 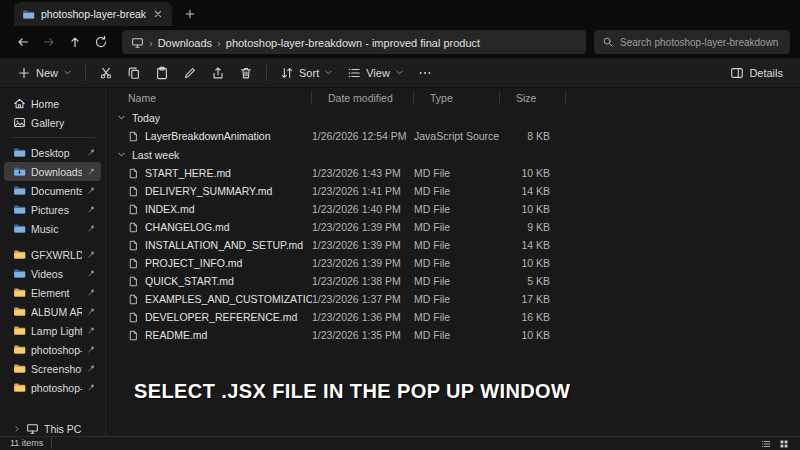 I want to click on file-name: CHANGELOG.md, so click(x=188, y=227).